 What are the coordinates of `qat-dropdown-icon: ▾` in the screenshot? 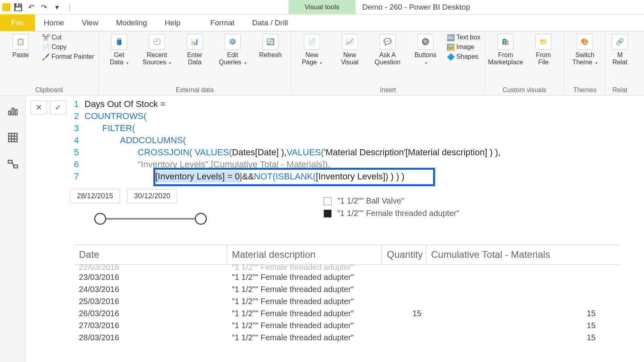 It's located at (57, 7).